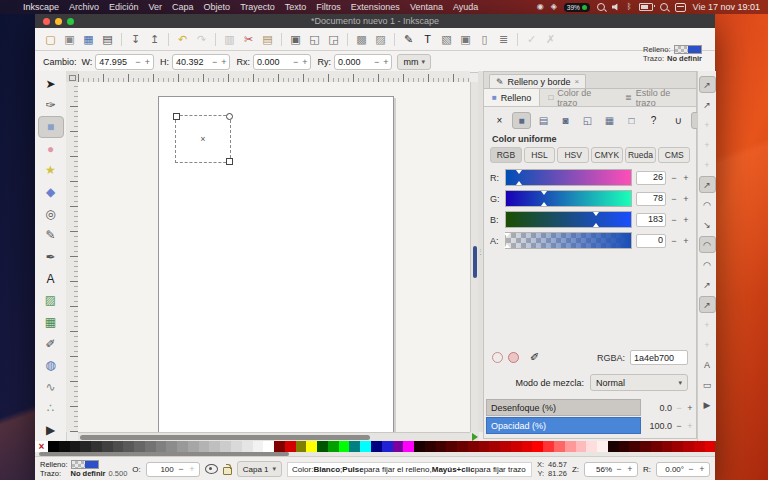 The height and width of the screenshot is (480, 768). What do you see at coordinates (578, 98) in the screenshot?
I see `panel-notebook-tab: □ Color de trazo` at bounding box center [578, 98].